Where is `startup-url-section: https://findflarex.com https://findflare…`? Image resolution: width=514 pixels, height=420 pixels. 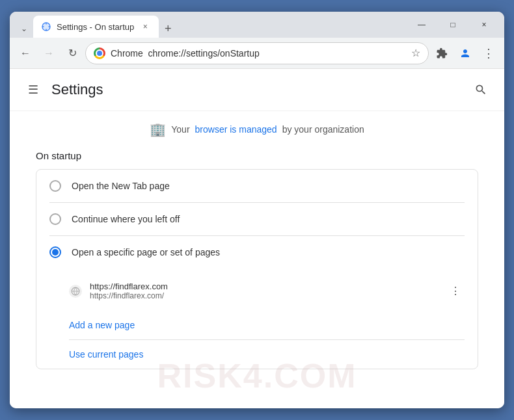
startup-url-section: https://findflarex.com https://findflare… is located at coordinates (257, 290).